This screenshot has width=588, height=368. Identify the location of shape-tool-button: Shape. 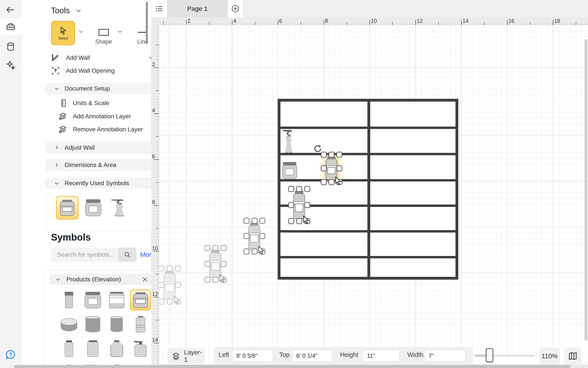
(104, 33).